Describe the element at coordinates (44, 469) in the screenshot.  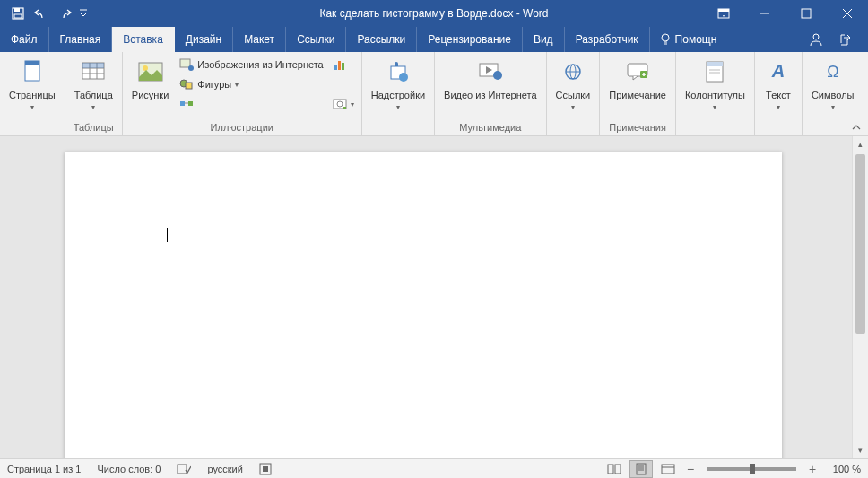
I see `page-number-status: Страница 1 из 1` at that location.